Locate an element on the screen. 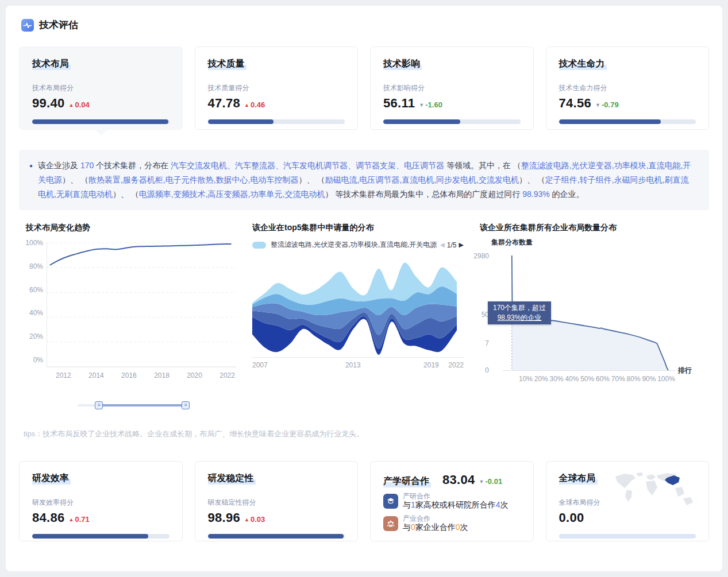 This screenshot has height=577, width=728. score-delta: ▼-0.79 is located at coordinates (607, 104).